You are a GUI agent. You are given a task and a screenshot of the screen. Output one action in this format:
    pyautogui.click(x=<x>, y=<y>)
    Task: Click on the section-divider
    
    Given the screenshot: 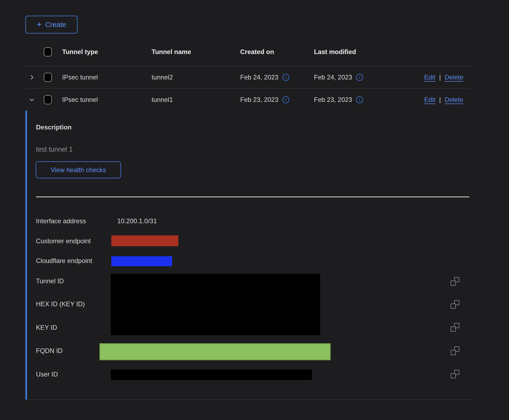 What is the action you would take?
    pyautogui.click(x=253, y=197)
    